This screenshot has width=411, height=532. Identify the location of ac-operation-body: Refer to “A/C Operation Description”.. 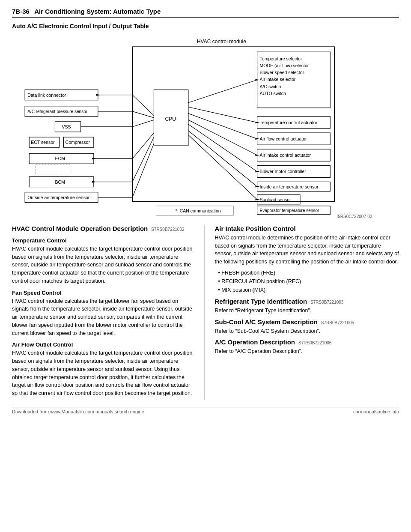
(307, 351).